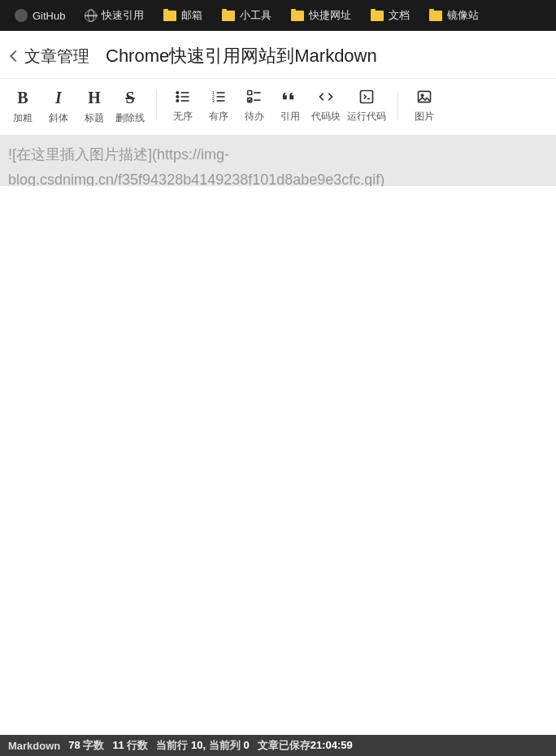 This screenshot has height=756, width=556. What do you see at coordinates (454, 15) in the screenshot?
I see `bookmark-6: 镜像站` at bounding box center [454, 15].